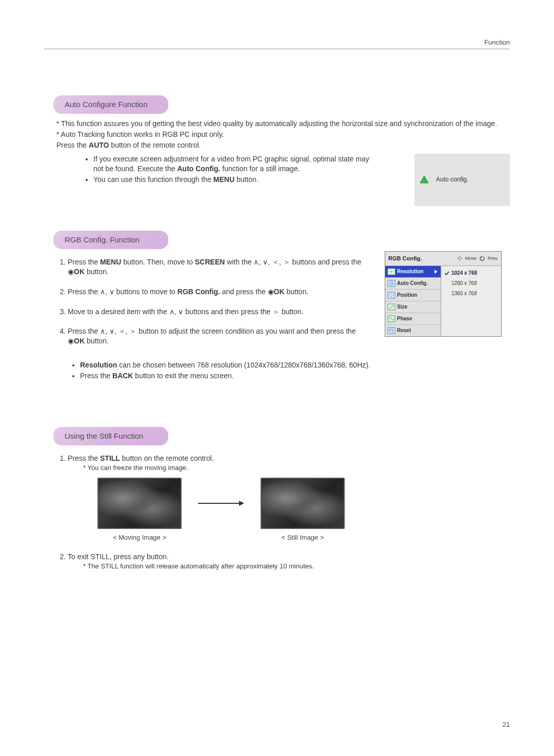  What do you see at coordinates (413, 331) in the screenshot?
I see `osd-item-reset: Reset` at bounding box center [413, 331].